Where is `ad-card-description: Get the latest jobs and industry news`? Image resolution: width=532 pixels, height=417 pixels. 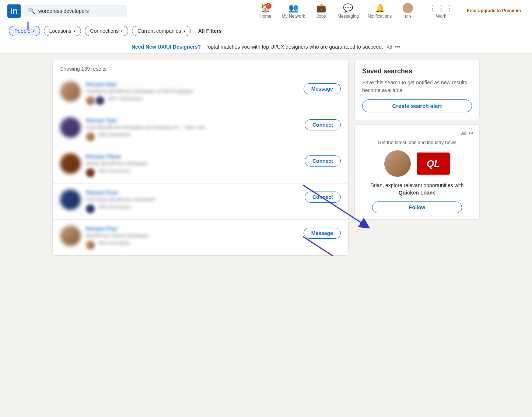
ad-card-description: Get the latest jobs and industry news is located at coordinates (417, 142).